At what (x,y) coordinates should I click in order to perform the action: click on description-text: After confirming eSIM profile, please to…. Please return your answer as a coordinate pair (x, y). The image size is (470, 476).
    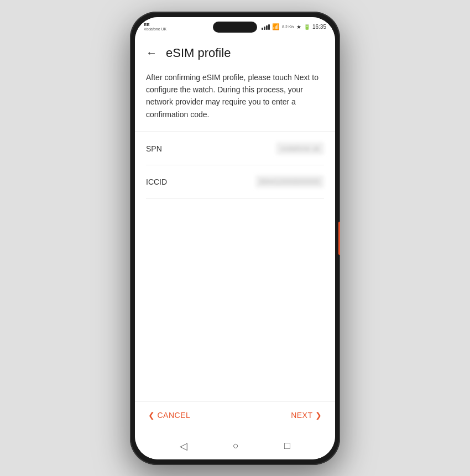
    Looking at the image, I should click on (235, 100).